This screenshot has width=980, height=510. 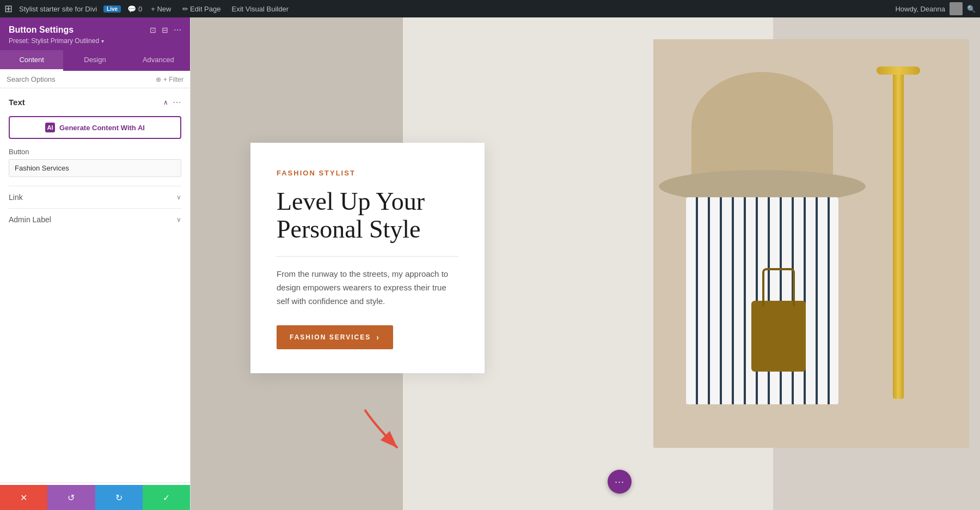 I want to click on hero-description: From the runway to the streets, my appro…, so click(x=367, y=288).